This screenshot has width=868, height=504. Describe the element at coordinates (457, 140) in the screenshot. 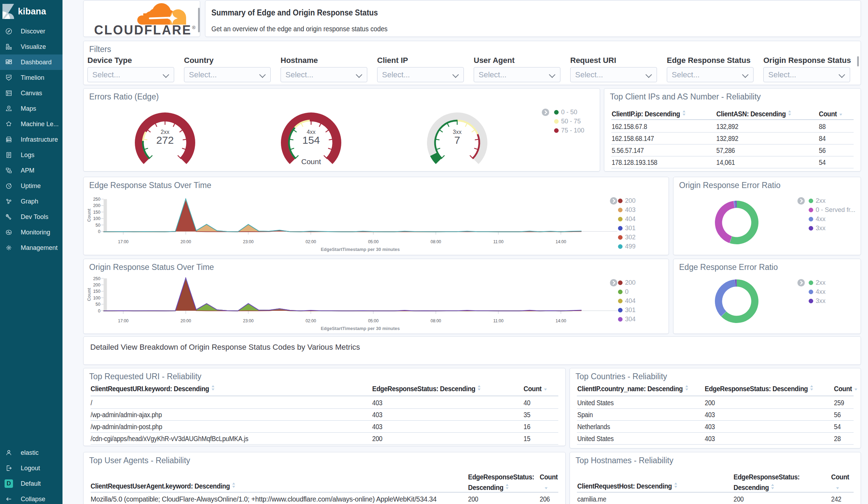

I see `svg-text: 7` at that location.